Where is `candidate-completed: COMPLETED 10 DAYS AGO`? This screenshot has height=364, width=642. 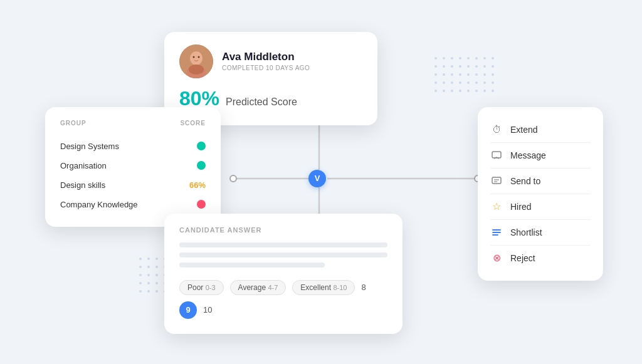
candidate-completed: COMPLETED 10 DAYS AGO is located at coordinates (266, 68).